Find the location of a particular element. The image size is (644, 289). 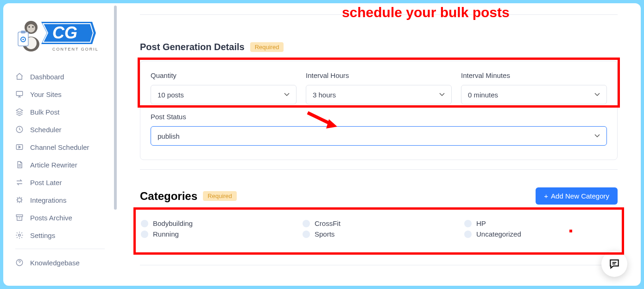

interval-minutes-select: 0 minutes is located at coordinates (534, 95).